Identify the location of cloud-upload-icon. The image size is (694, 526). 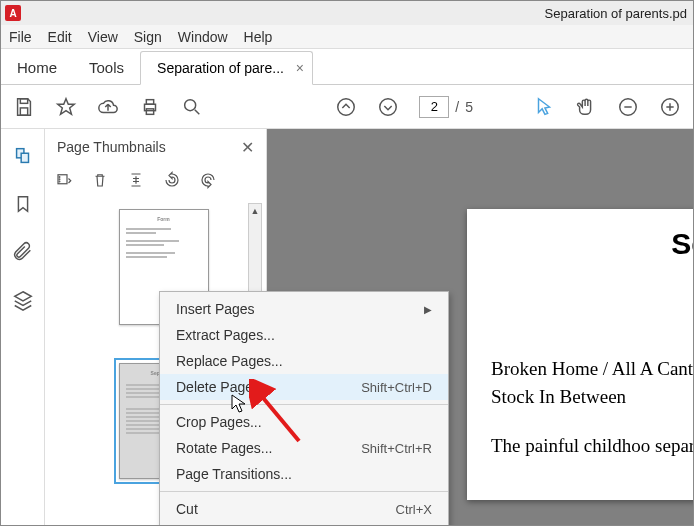
(108, 107).